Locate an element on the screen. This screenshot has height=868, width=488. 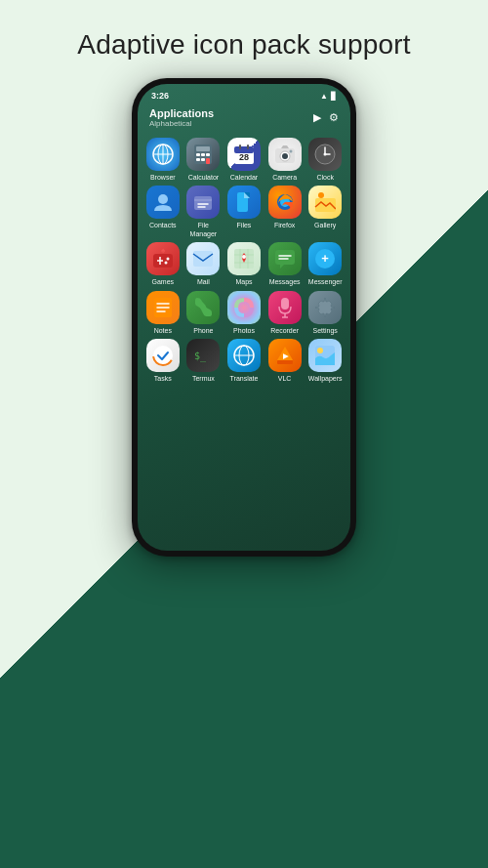
app-label-photos: Photos is located at coordinates (244, 331).